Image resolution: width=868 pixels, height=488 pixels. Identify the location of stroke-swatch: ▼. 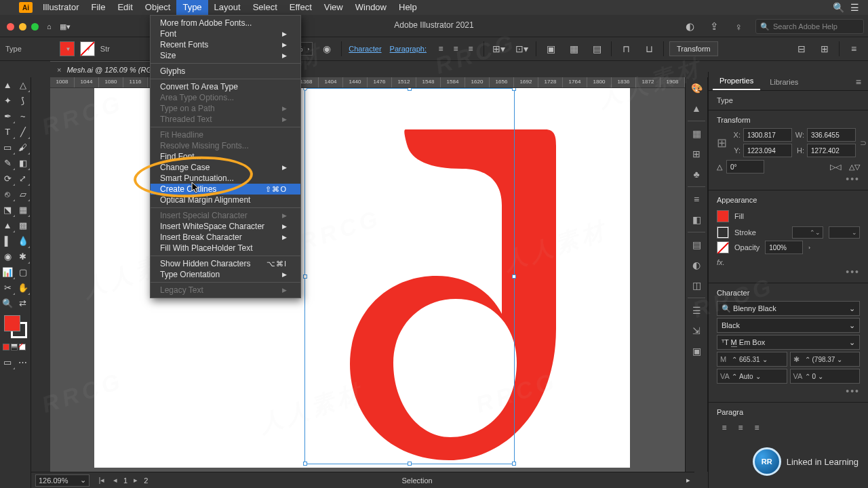
(87, 49).